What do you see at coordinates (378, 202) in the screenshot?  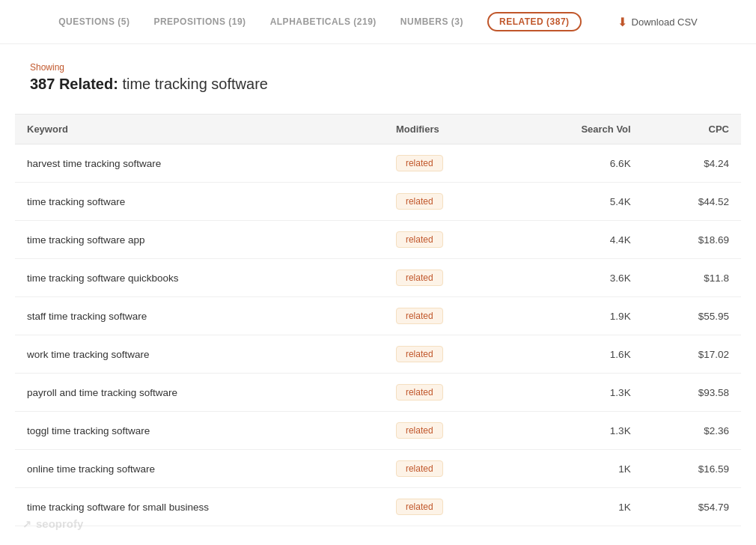 I see `table-row: time tracking softwarerelated5.4K$44.52` at bounding box center [378, 202].